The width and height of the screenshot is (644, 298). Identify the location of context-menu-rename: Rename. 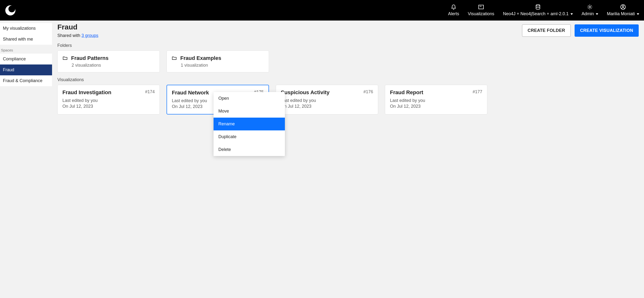
(249, 121).